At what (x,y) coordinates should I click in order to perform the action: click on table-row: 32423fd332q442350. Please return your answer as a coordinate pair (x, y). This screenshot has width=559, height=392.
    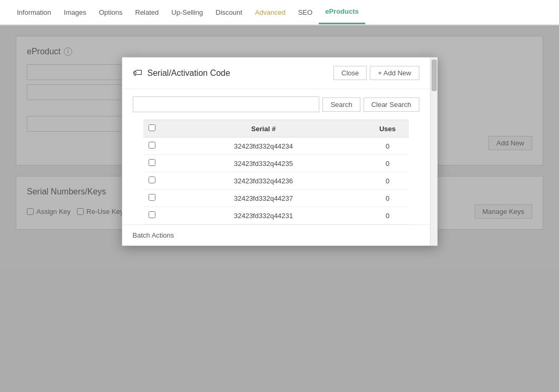
    Looking at the image, I should click on (276, 163).